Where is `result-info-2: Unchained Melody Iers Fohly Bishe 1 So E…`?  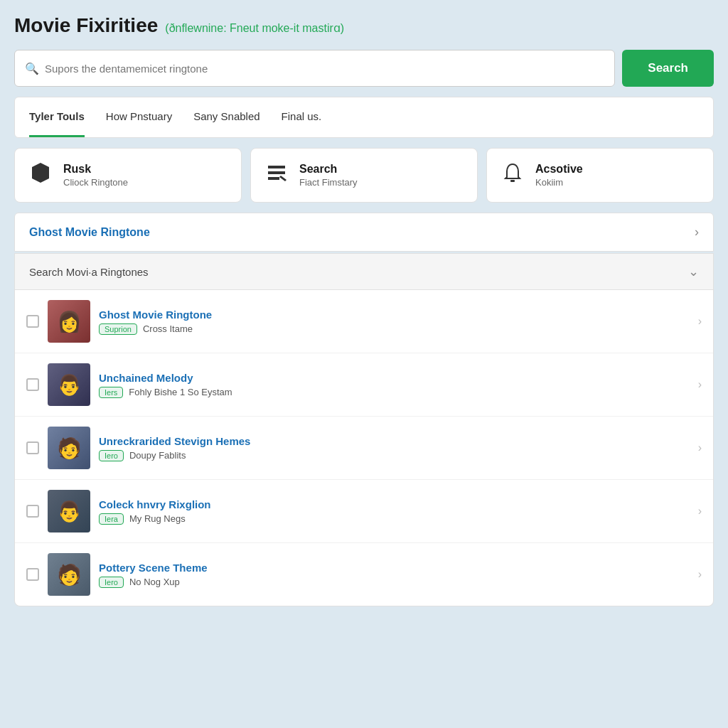
result-info-2: Unchained Melody Iers Fohly Bishe 1 So E… is located at coordinates (394, 385).